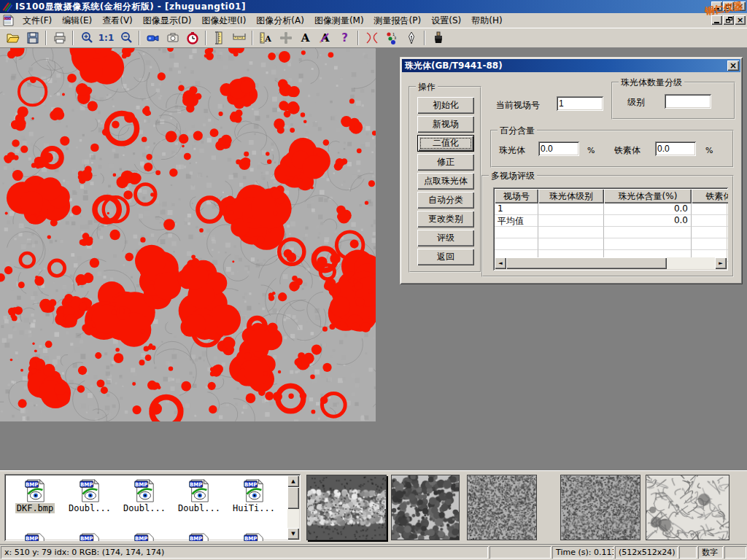  I want to click on help-button: ?, so click(344, 38).